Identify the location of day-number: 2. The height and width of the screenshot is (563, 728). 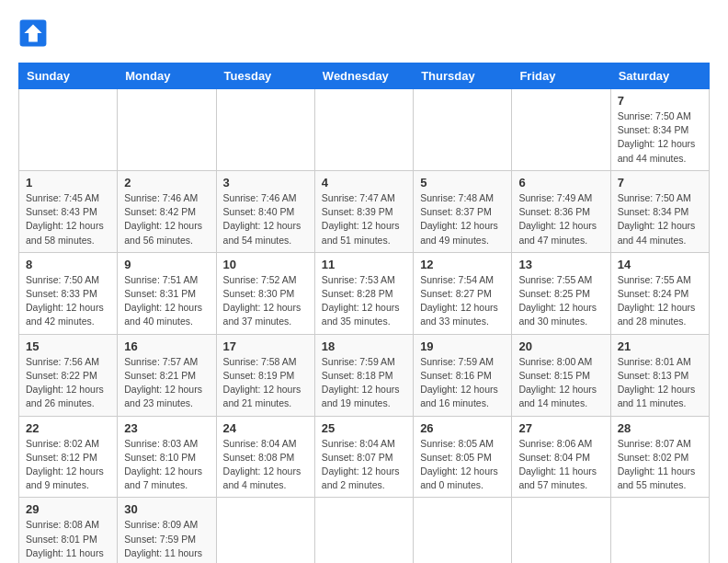
(166, 182).